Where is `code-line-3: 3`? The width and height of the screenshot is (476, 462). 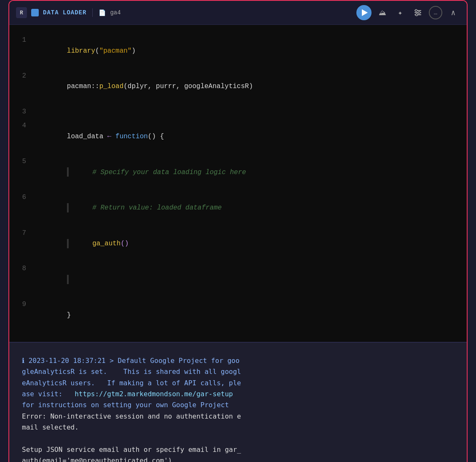 code-line-3: 3 is located at coordinates (238, 112).